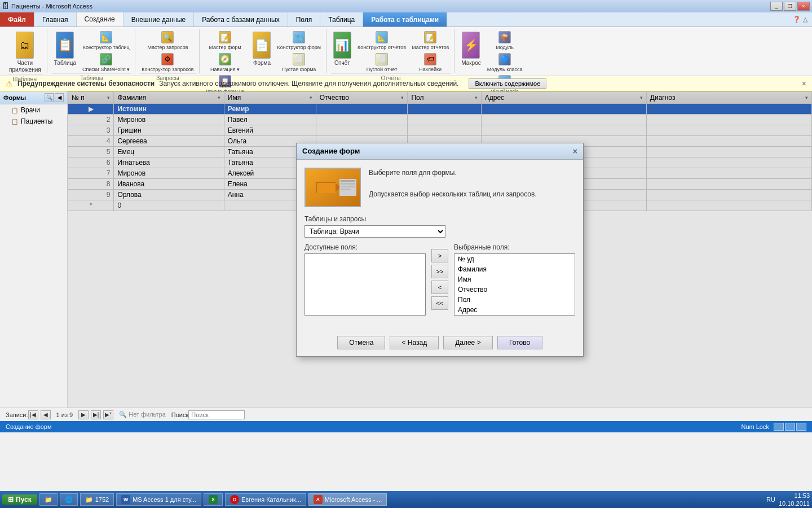 Image resolution: width=812 pixels, height=508 pixels. What do you see at coordinates (167, 41) in the screenshot?
I see `query-master-button: 🔍 Мастер запросов` at bounding box center [167, 41].